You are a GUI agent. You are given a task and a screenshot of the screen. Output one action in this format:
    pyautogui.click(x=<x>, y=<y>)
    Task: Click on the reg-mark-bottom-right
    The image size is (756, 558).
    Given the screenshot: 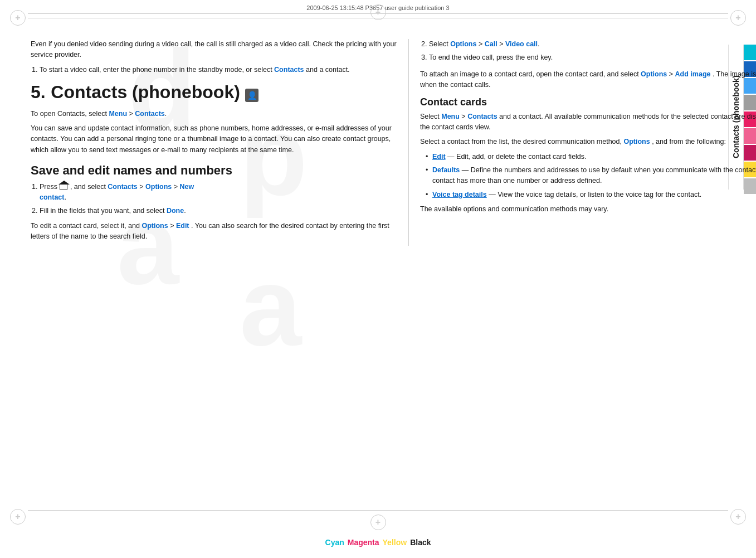 What is the action you would take?
    pyautogui.click(x=738, y=517)
    